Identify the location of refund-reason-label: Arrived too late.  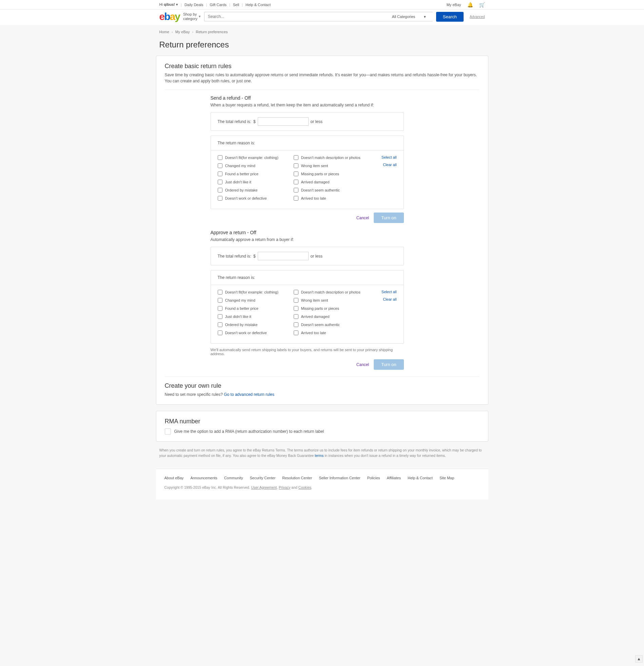
(313, 198).